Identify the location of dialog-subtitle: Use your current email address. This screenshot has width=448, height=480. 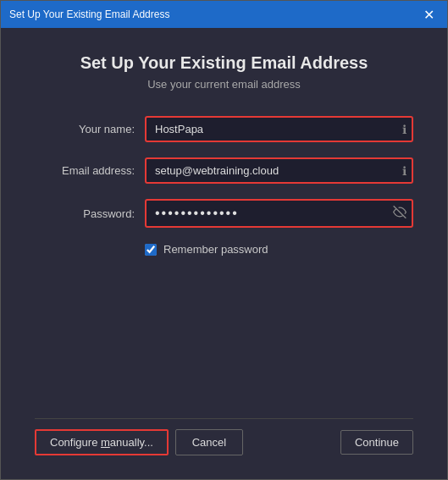
(224, 85).